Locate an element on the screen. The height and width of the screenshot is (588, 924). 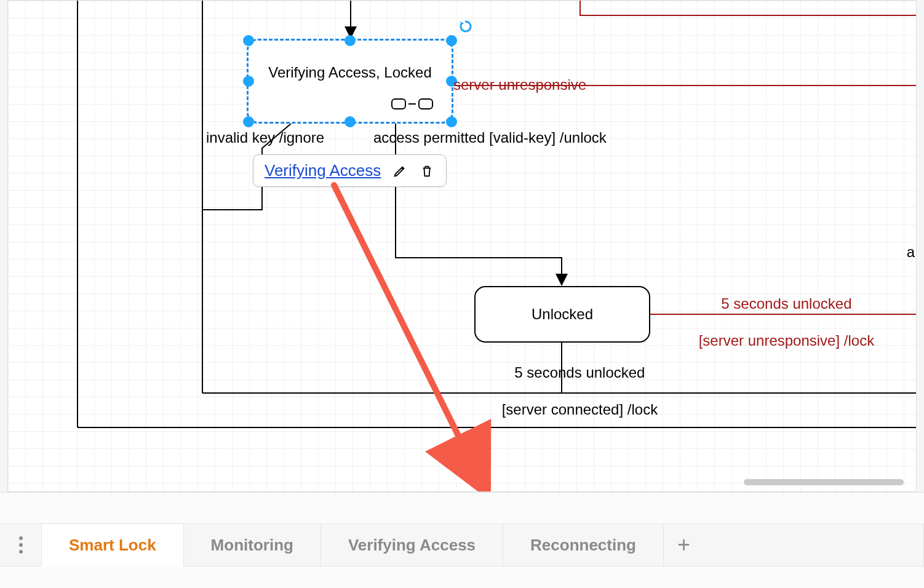
state-verifying-access-locked: Verifying Access, Locked is located at coordinates (350, 81).